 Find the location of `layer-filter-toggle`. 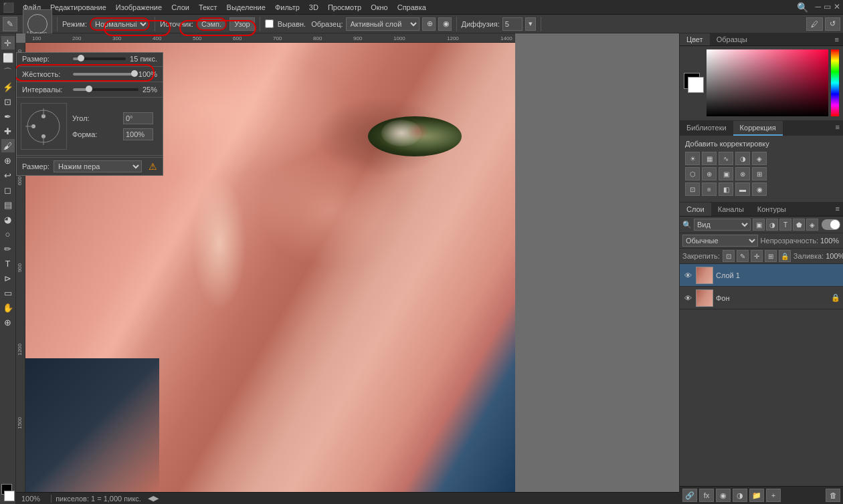

layer-filter-toggle is located at coordinates (831, 225).